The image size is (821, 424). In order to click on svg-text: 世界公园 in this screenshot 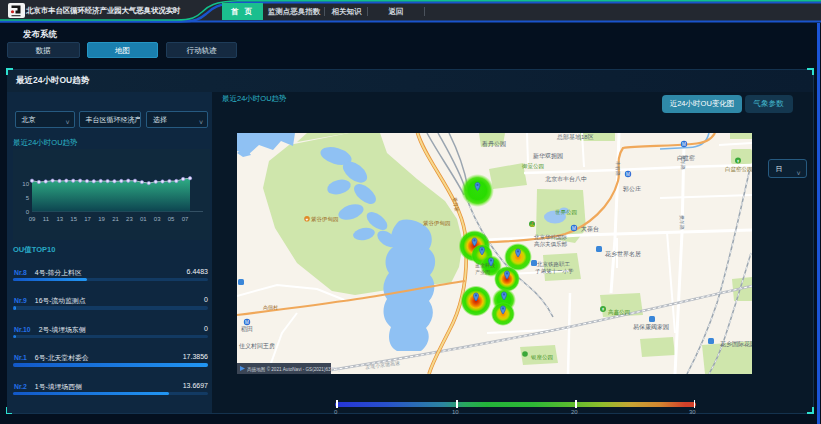, I will do `click(566, 212)`.